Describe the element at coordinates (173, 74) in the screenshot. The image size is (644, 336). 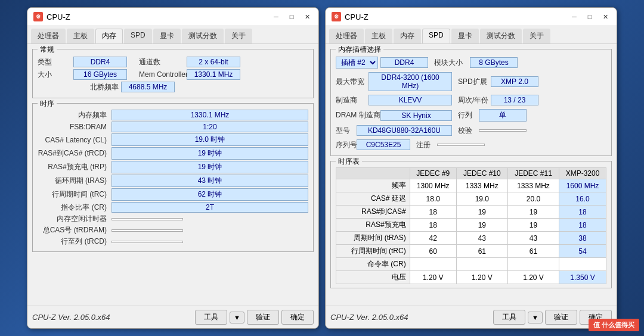
I see `group-changgui: 常规 类型 DDR4 通道数 2 x 64-bit 大小 16 GBytes M…` at that location.